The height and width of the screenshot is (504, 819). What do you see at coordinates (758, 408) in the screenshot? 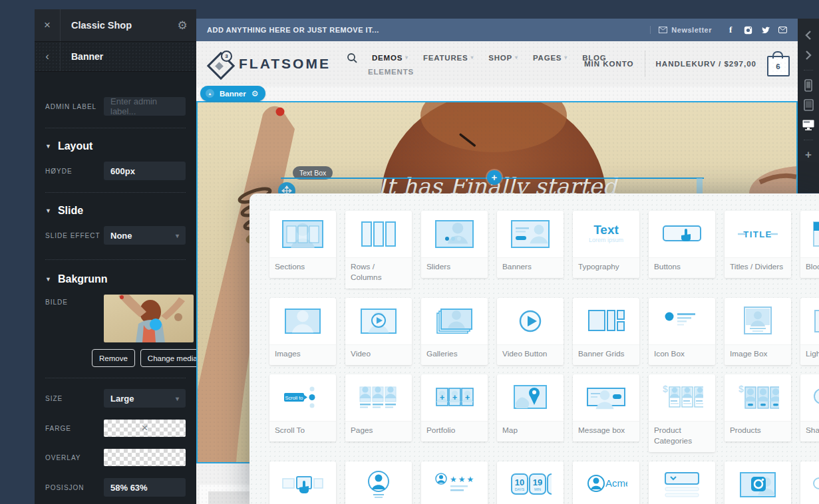
I see `element-card: $ Products` at bounding box center [758, 408].